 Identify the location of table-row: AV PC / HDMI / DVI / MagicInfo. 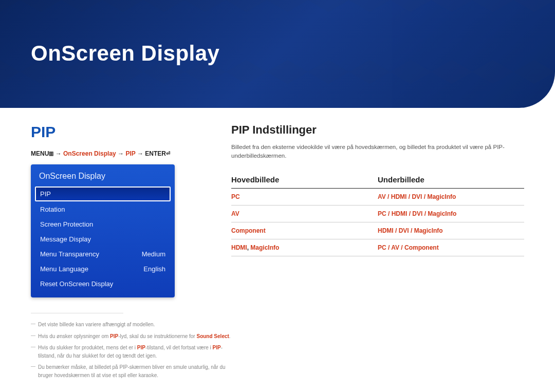
(378, 214).